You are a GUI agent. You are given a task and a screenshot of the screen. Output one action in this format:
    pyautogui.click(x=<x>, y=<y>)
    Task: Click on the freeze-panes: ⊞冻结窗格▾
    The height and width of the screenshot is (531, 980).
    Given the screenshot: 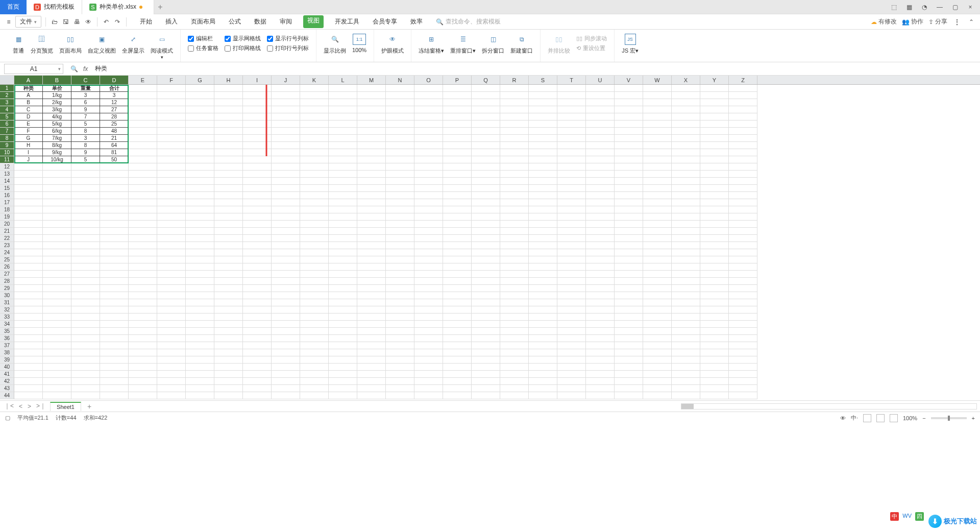 What is the action you would take?
    pyautogui.click(x=431, y=44)
    